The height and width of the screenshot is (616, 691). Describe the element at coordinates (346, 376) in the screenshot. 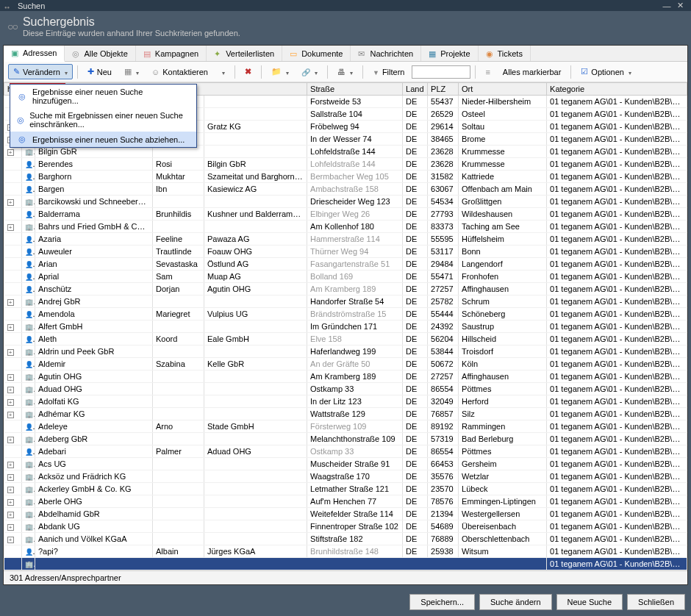

I see `table-row: +Agutin OHGAm Kramberg 189DE27257Affingh…` at that location.